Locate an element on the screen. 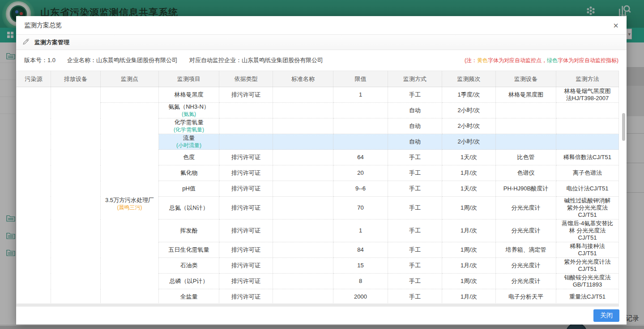 Image resolution: width=644 pixels, height=329 pixels. table-cell: 稀释倍数法CJ/T51 is located at coordinates (588, 157).